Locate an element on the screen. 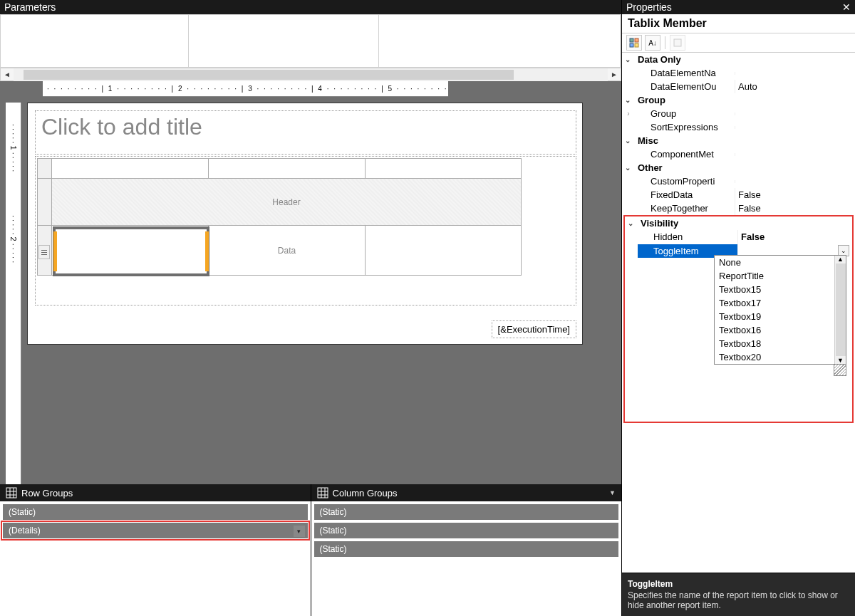  property-row: HiddenFalse is located at coordinates (738, 236).